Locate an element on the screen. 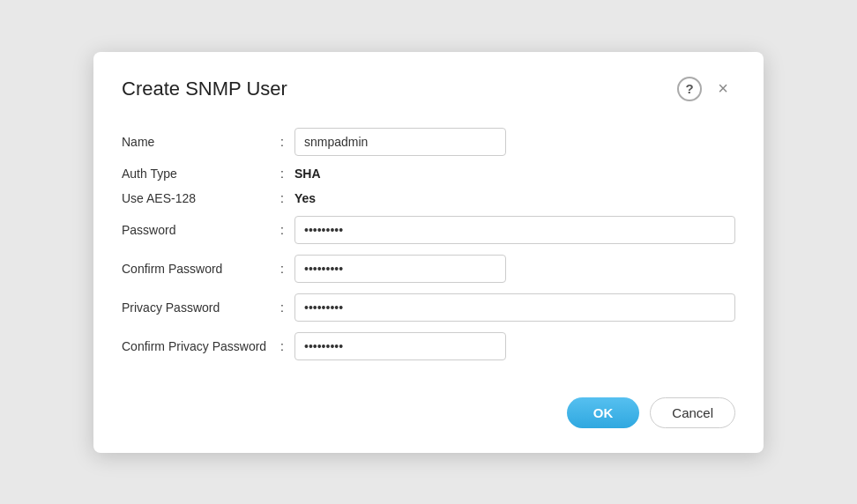 Image resolution: width=857 pixels, height=504 pixels. privacy-password-input is located at coordinates (515, 308).